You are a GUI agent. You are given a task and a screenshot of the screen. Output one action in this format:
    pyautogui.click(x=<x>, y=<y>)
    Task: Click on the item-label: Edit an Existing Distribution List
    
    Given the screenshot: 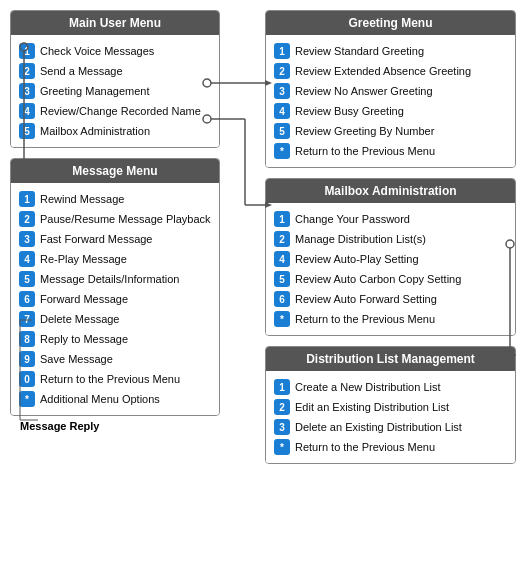 What is the action you would take?
    pyautogui.click(x=372, y=407)
    